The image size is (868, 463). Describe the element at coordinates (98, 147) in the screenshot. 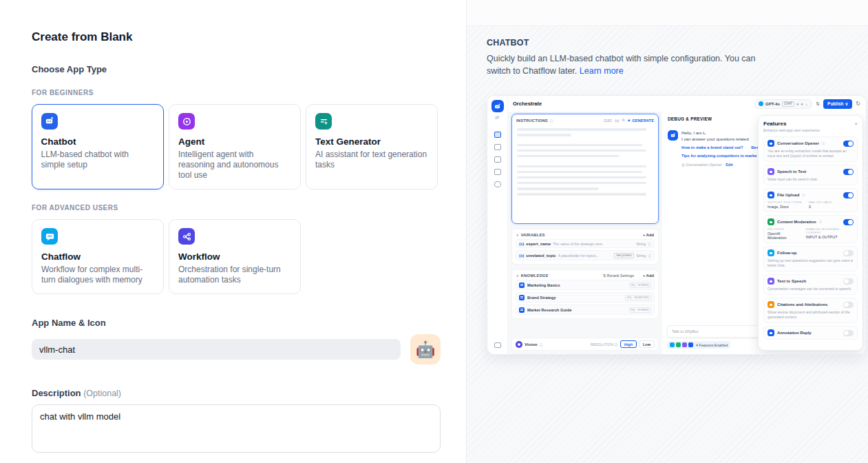

I see `app-type-card-chatbot: Chatbot LLM-based chatbot with simple se…` at that location.